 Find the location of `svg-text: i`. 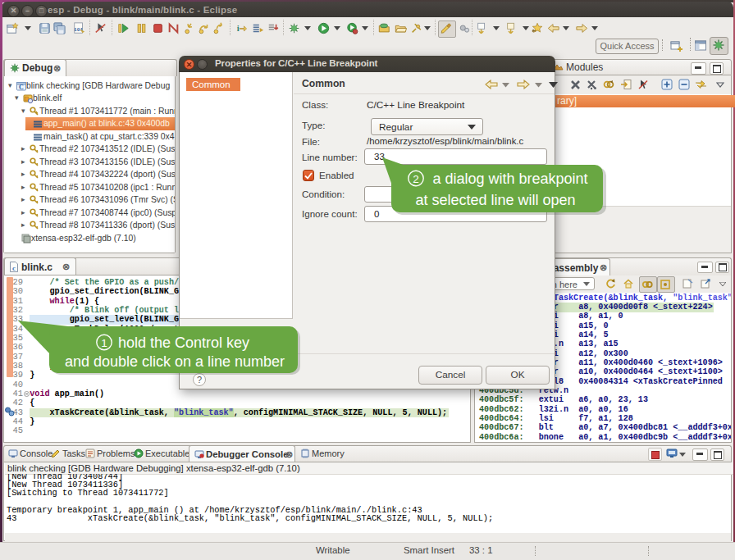

svg-text: i is located at coordinates (238, 28).